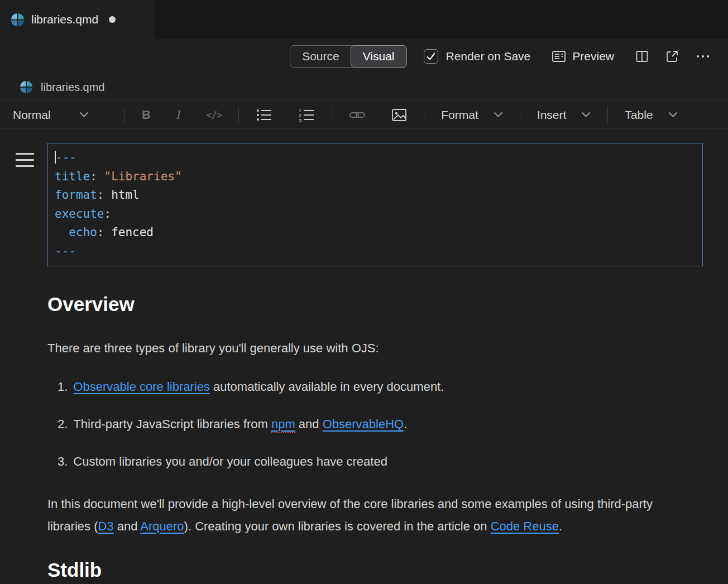 This screenshot has width=728, height=584. What do you see at coordinates (375, 177) in the screenshot?
I see `code-line: title: "Libraries"` at bounding box center [375, 177].